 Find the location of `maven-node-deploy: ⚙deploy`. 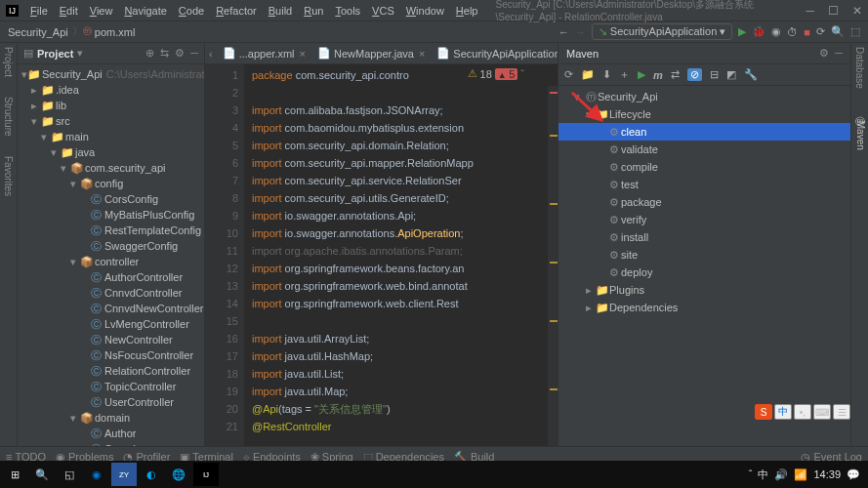

maven-node-deploy: ⚙deploy is located at coordinates (705, 272).